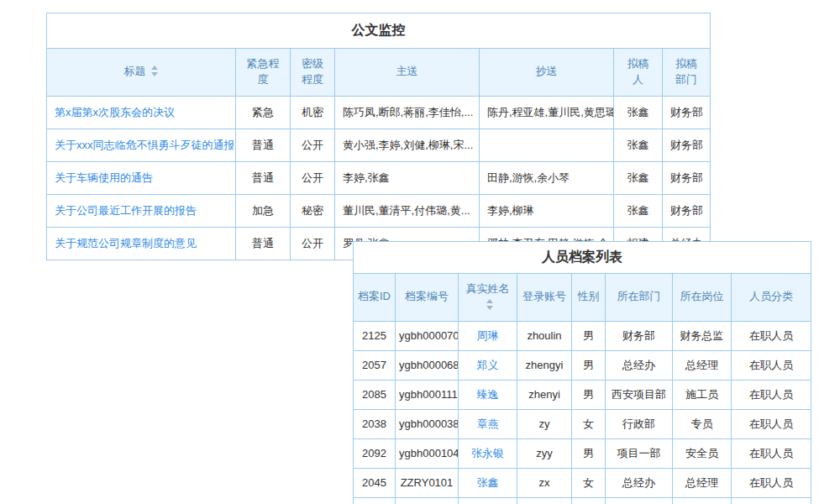 This screenshot has width=840, height=504. I want to click on doc-title-link: 关于公司最近工作开展的报告, so click(126, 210).